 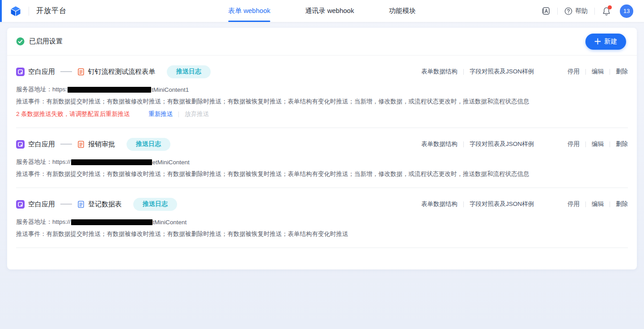 I want to click on tab-label: 通讯录 webhook, so click(x=330, y=11).